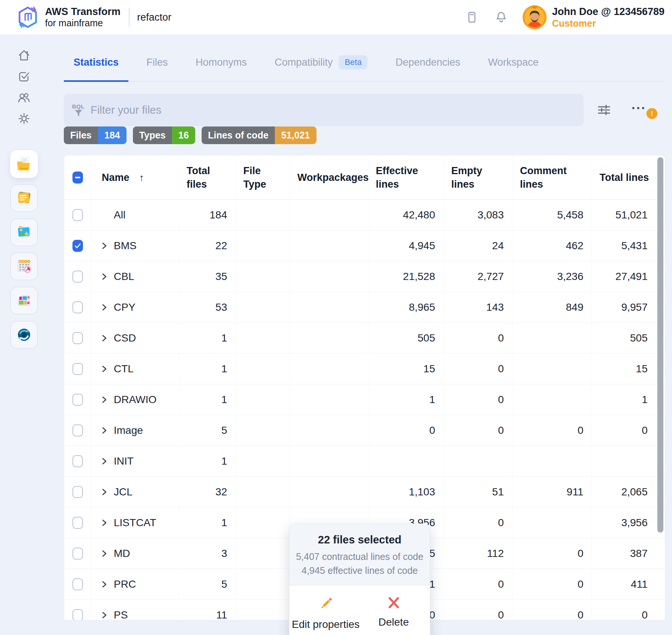 The image size is (672, 635). What do you see at coordinates (472, 17) in the screenshot?
I see `journal-icon` at bounding box center [472, 17].